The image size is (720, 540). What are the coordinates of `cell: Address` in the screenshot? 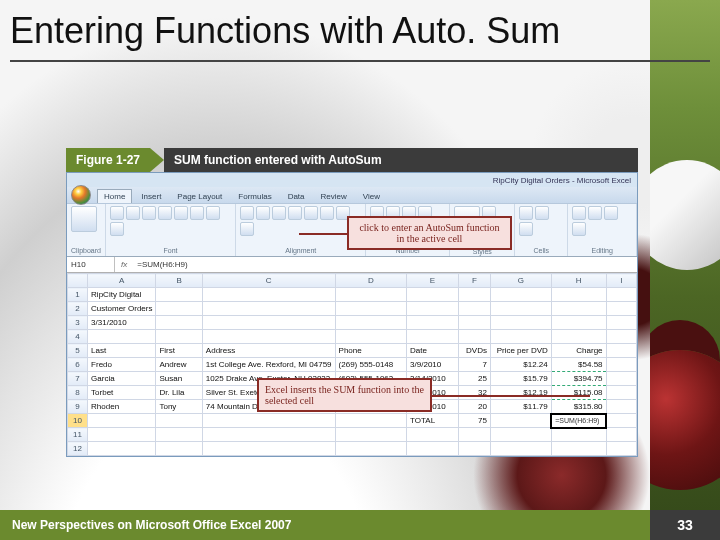 It's located at (268, 351).